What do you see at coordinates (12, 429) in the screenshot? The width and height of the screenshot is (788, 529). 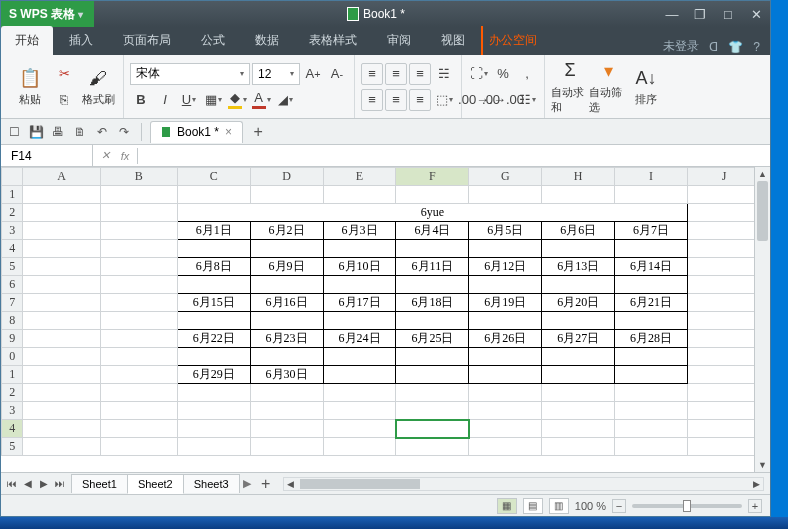 I see `row-14: 4` at bounding box center [12, 429].